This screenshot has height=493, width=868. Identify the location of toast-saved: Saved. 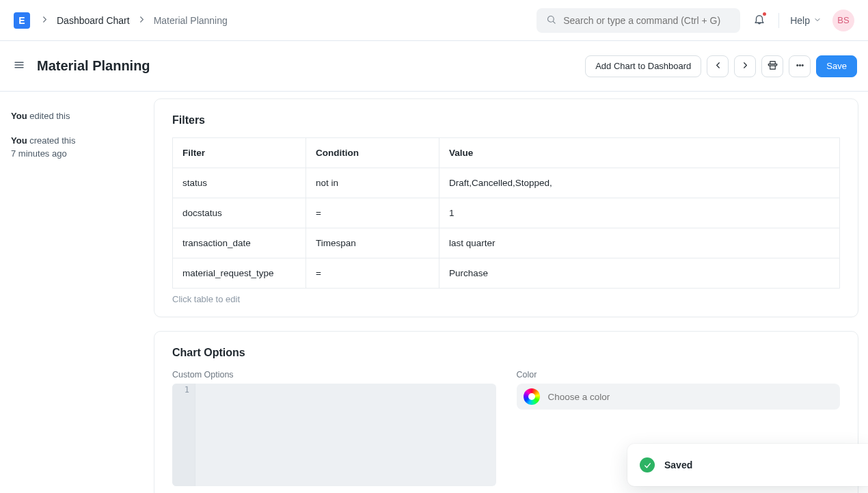
(748, 465).